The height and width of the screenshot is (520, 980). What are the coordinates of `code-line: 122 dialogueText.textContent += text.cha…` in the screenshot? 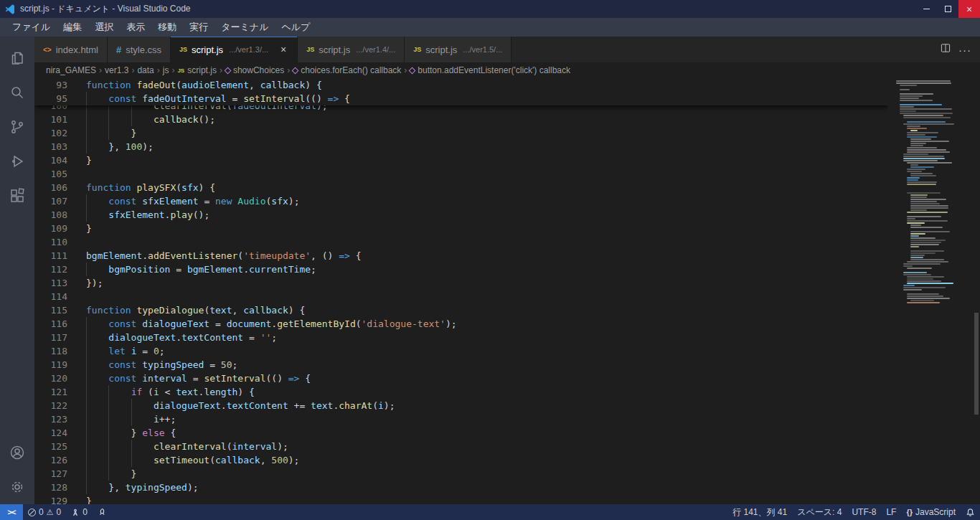 It's located at (461, 406).